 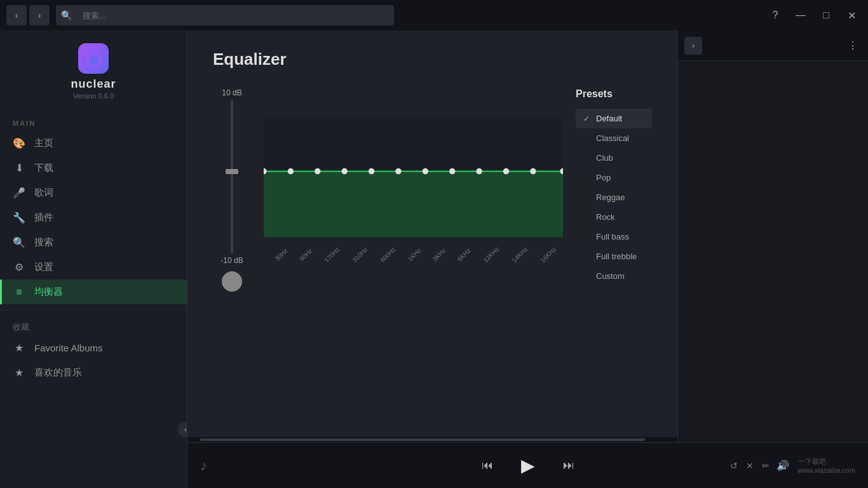 I want to click on main-section-label: MAIN, so click(x=93, y=120).